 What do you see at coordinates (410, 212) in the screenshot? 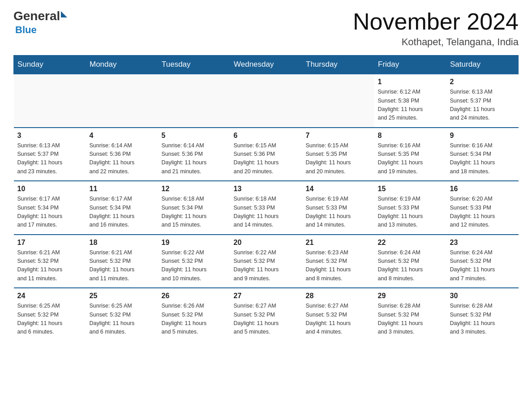
I see `day-info: Sunrise: 6:19 AM Sunset: 5:33 PM Dayligh…` at bounding box center [410, 212].